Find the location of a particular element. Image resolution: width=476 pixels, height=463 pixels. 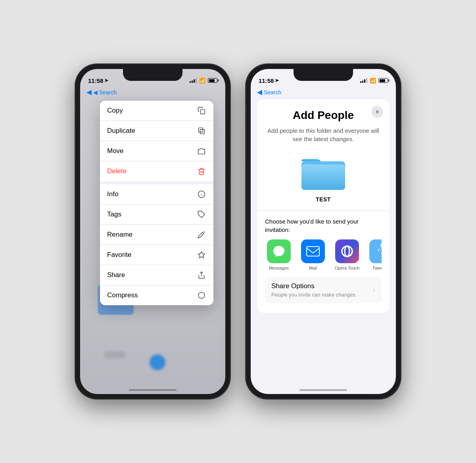

share-label: Share is located at coordinates (116, 275).